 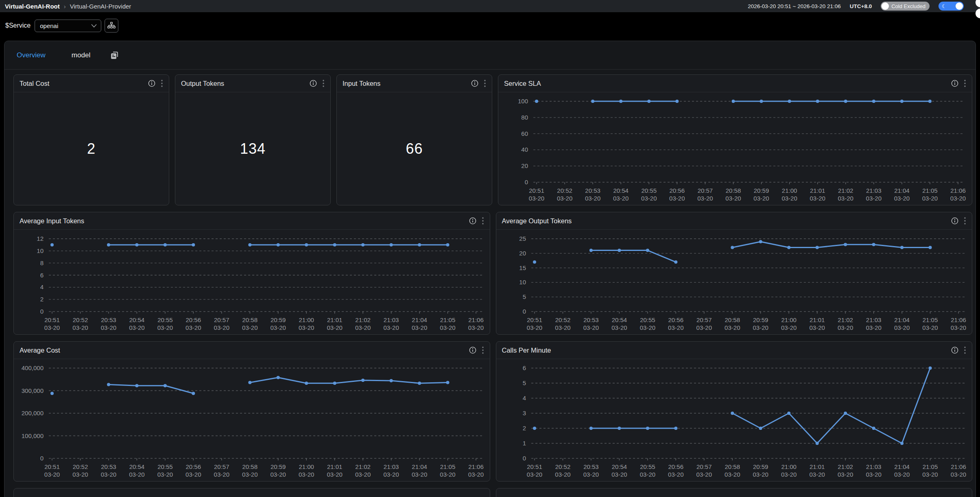 I want to click on copy-icon, so click(x=114, y=55).